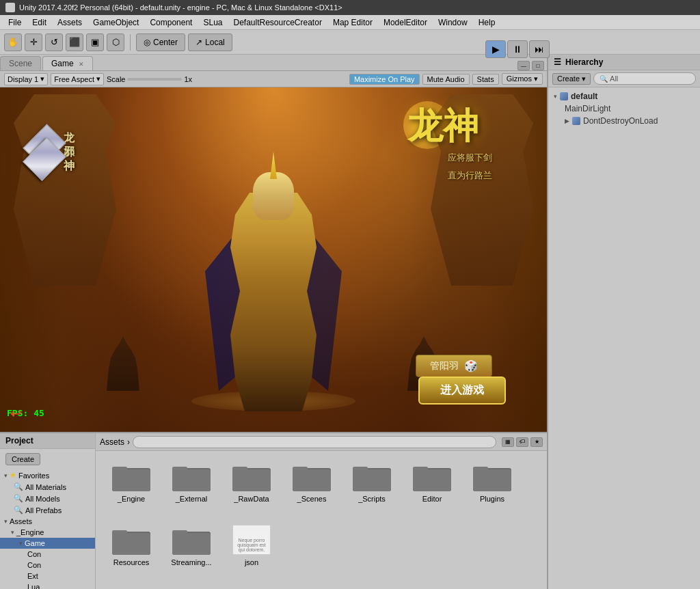 The image size is (700, 589). I want to click on class-button-3: 邪神, so click(57, 159).